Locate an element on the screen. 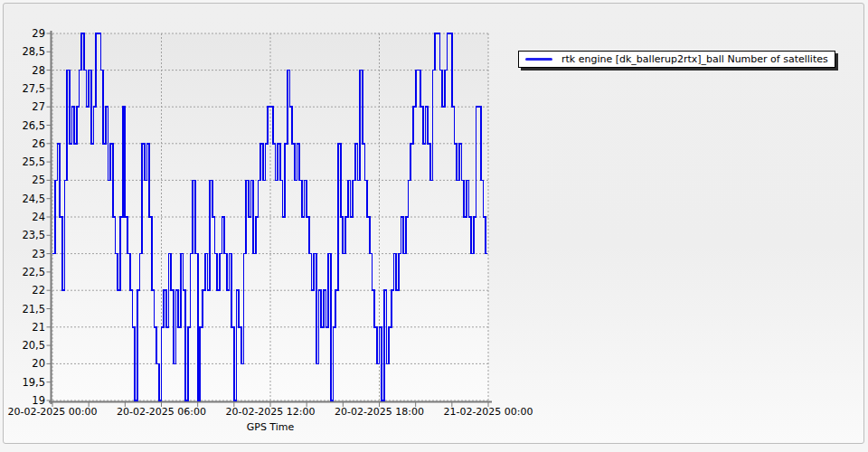 This screenshot has width=868, height=452. y-tick-label: 28,5 is located at coordinates (33, 52).